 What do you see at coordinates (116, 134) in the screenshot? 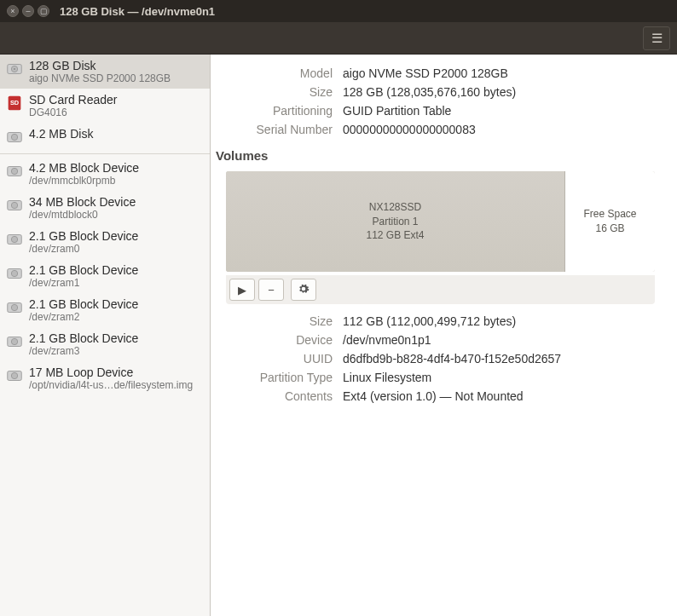
I see `sidebar-item-title: 4.2 MB Disk` at bounding box center [116, 134].